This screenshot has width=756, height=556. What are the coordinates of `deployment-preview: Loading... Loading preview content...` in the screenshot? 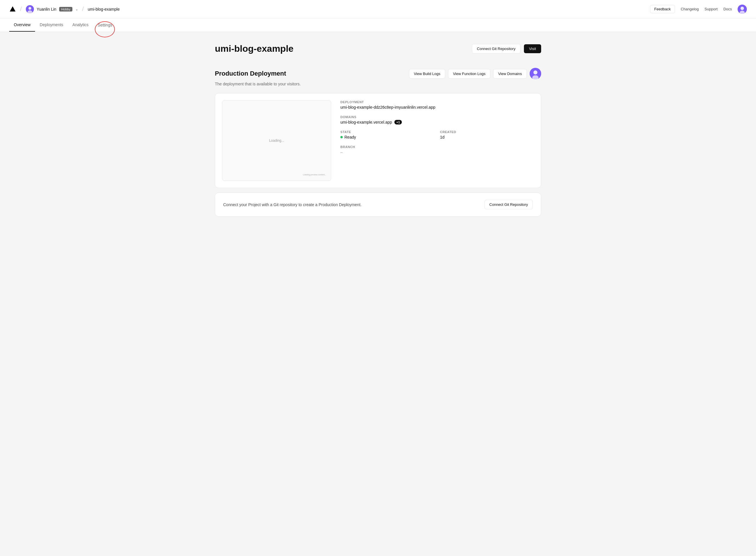 It's located at (276, 141).